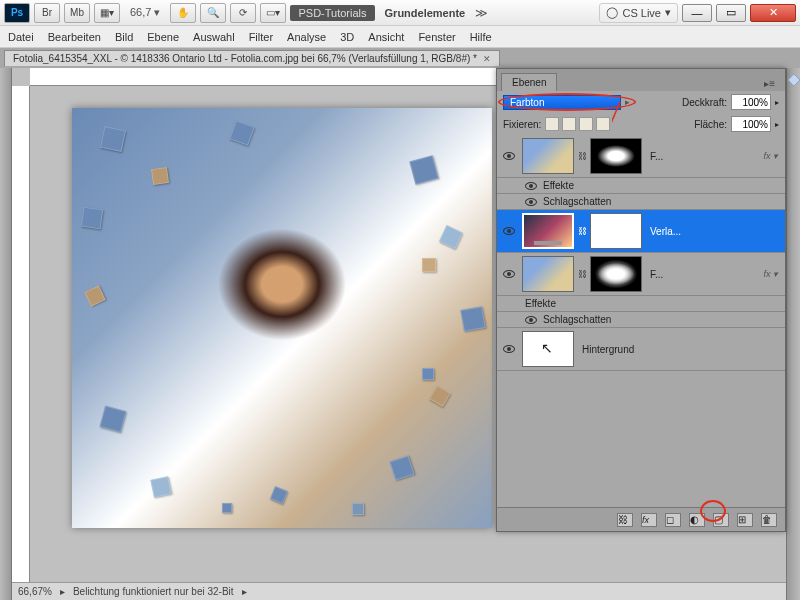  Describe the element at coordinates (481, 37) in the screenshot. I see `menu-hilfe: Hilfe` at that location.